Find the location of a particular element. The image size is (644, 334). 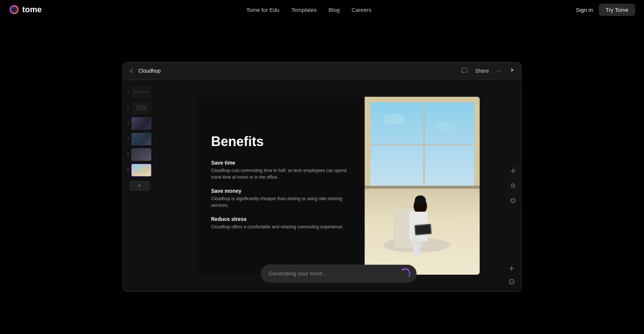

slide-item-5: 5 is located at coordinates (139, 155).